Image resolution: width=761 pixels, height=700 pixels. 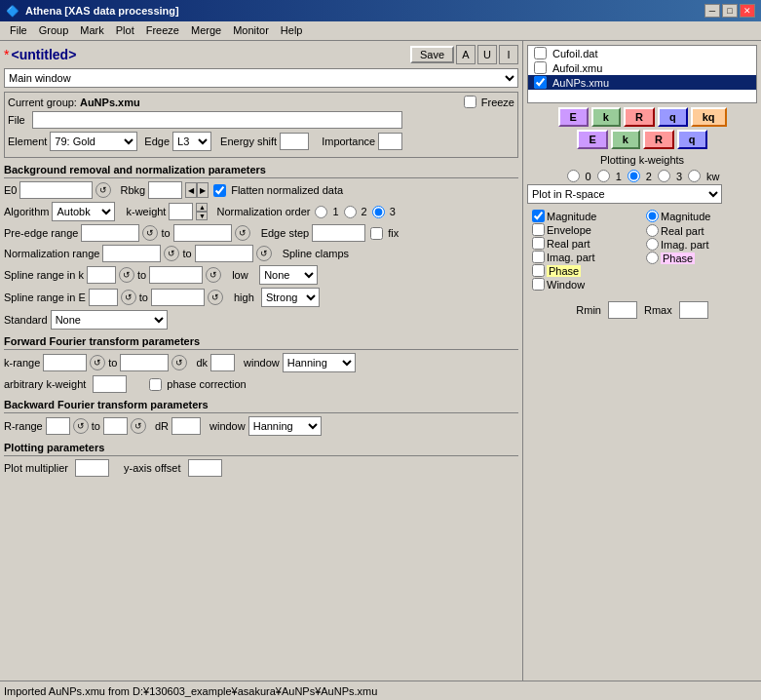 What do you see at coordinates (653, 244) in the screenshot?
I see `imagpart-2-radio` at bounding box center [653, 244].